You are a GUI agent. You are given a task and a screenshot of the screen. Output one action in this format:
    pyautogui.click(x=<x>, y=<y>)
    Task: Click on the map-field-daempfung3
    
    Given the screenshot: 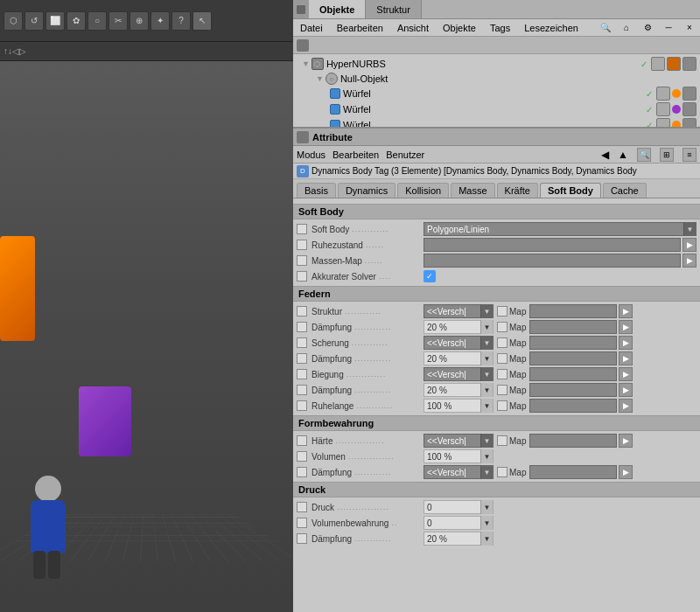 What is the action you would take?
    pyautogui.click(x=573, y=390)
    